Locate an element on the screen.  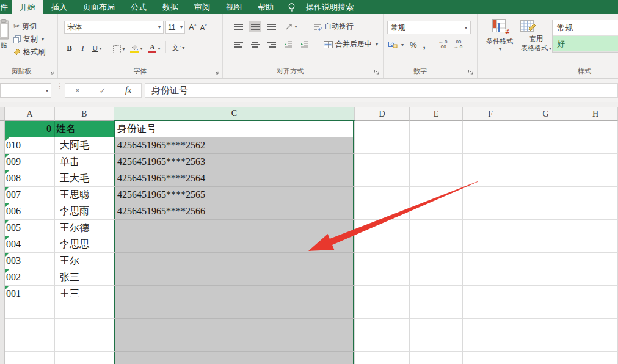
cell-c2: 4256451965****2562 is located at coordinates (234, 145).